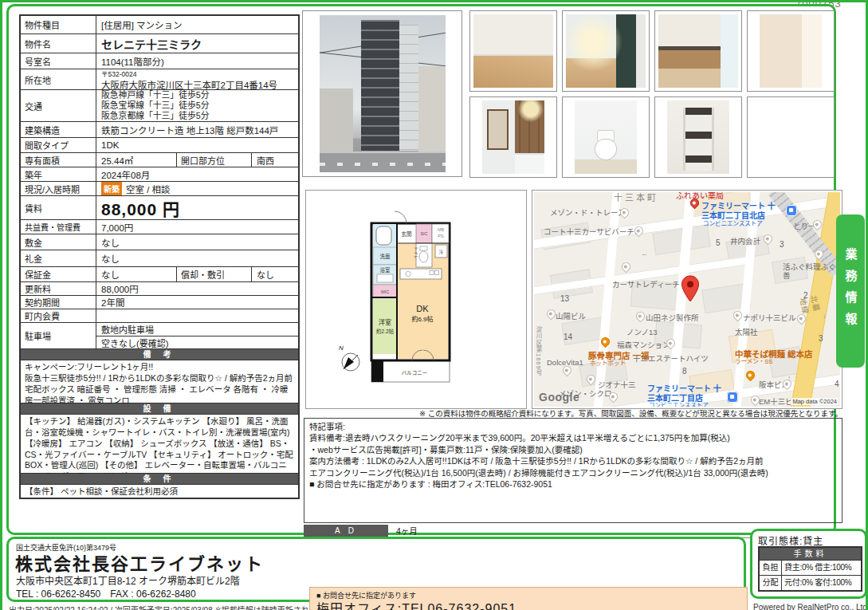  Describe the element at coordinates (441, 236) in the screenshot. I see `svg-text: PS` at that location.